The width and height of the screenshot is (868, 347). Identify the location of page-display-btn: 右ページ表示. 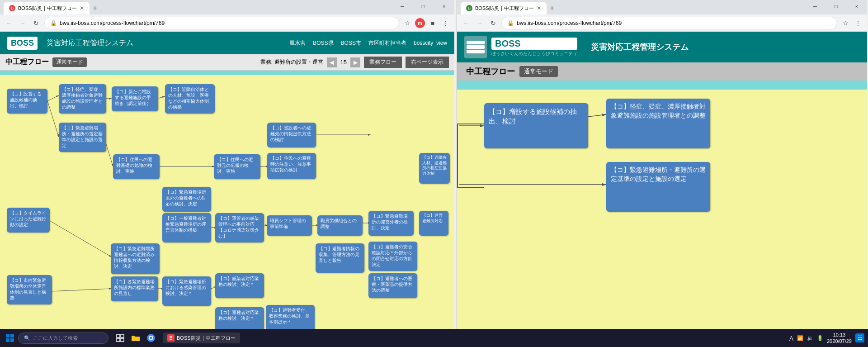
(427, 62).